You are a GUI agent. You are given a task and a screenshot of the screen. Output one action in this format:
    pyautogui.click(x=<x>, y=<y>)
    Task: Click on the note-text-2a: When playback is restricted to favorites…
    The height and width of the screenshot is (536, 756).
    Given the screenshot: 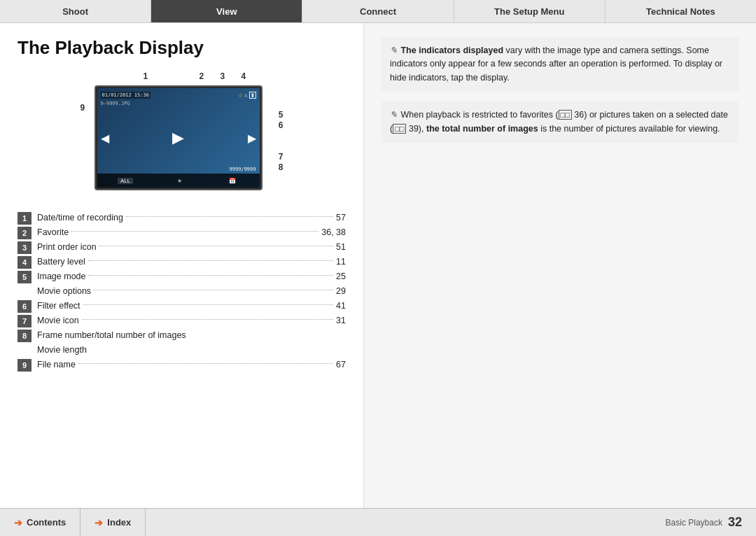 What is the action you would take?
    pyautogui.click(x=479, y=115)
    